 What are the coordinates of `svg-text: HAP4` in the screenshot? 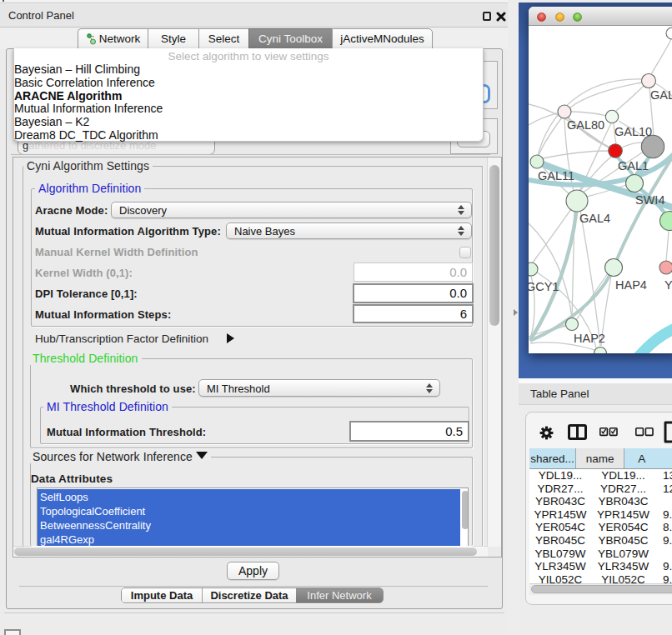 It's located at (631, 285).